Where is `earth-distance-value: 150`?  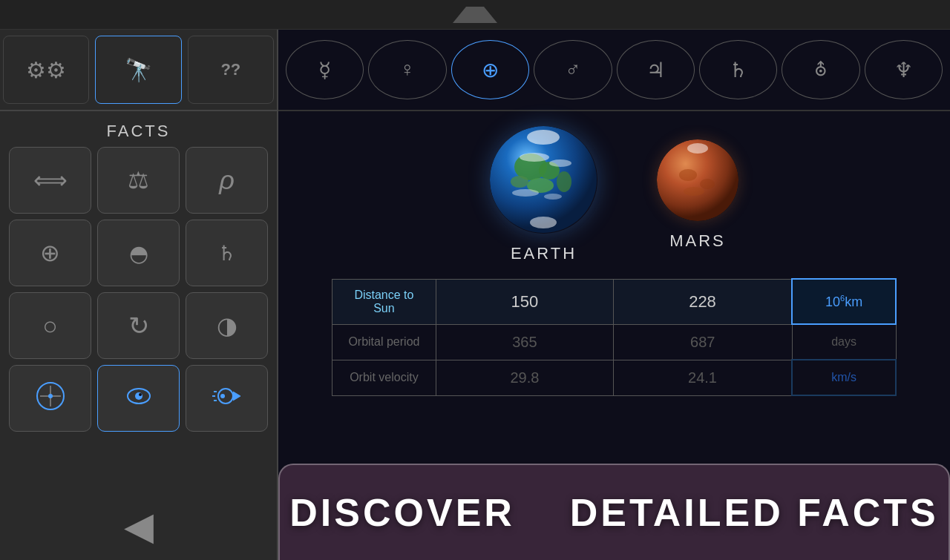
earth-distance-value: 150 is located at coordinates (524, 301).